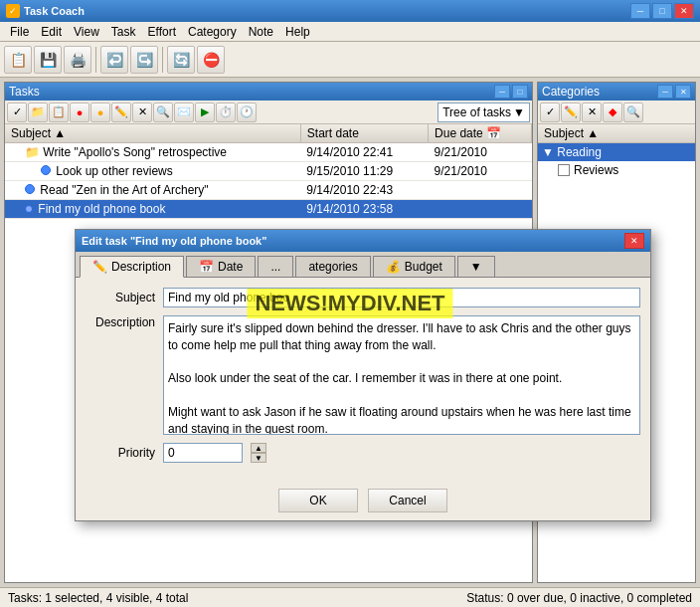  Describe the element at coordinates (259, 453) in the screenshot. I see `priority-spinner: ▲ ▼` at that location.